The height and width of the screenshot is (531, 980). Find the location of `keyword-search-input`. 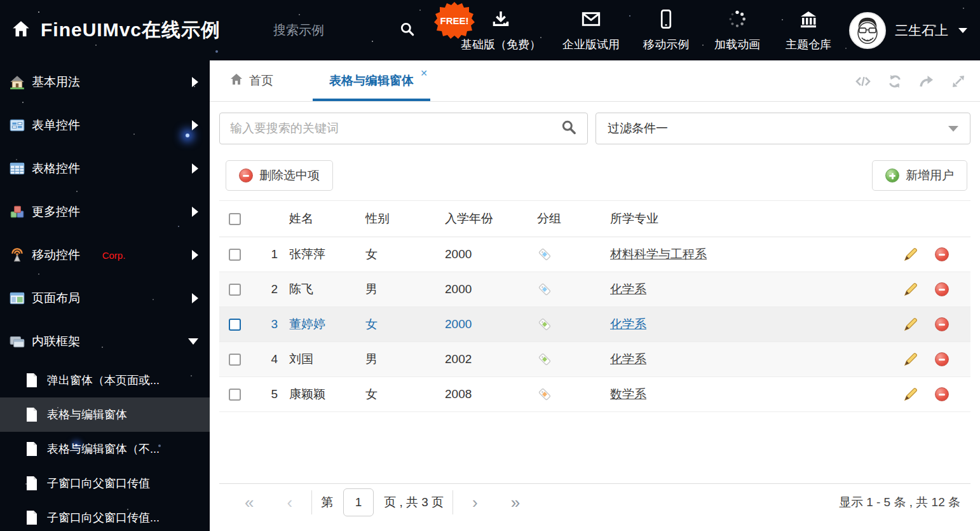

keyword-search-input is located at coordinates (395, 128).